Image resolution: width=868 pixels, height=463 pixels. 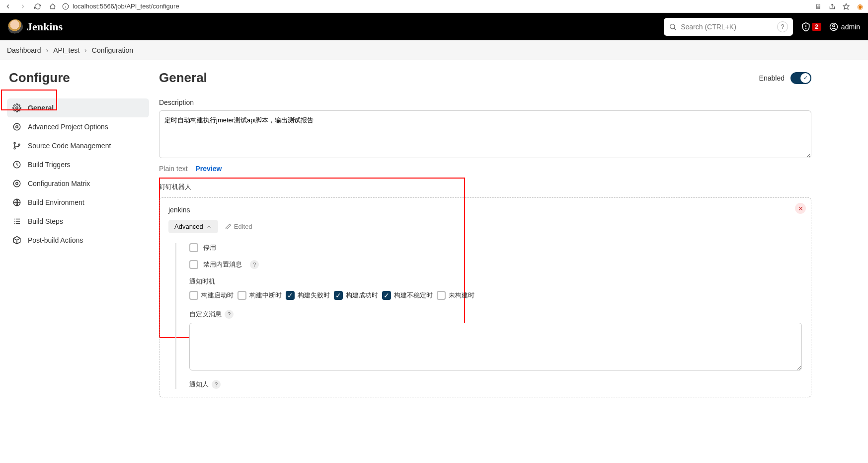 What do you see at coordinates (193, 227) in the screenshot?
I see `advanced-button: Advanced` at bounding box center [193, 227].